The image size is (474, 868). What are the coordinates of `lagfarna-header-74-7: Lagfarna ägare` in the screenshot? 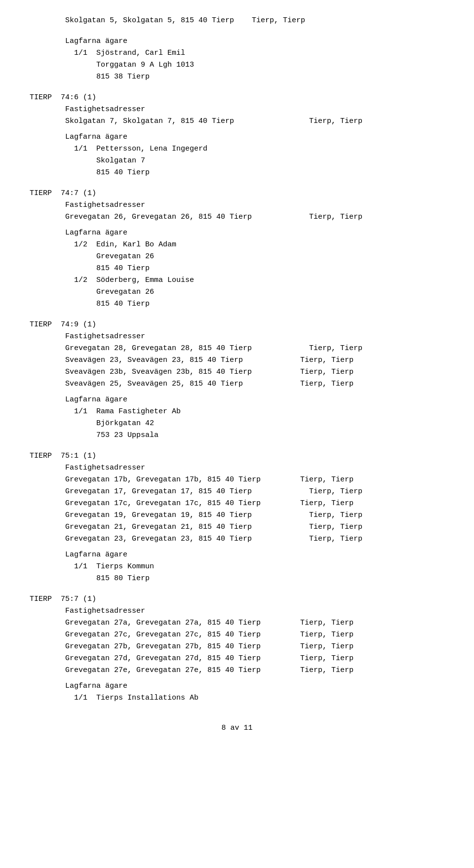 It's located at (237, 233).